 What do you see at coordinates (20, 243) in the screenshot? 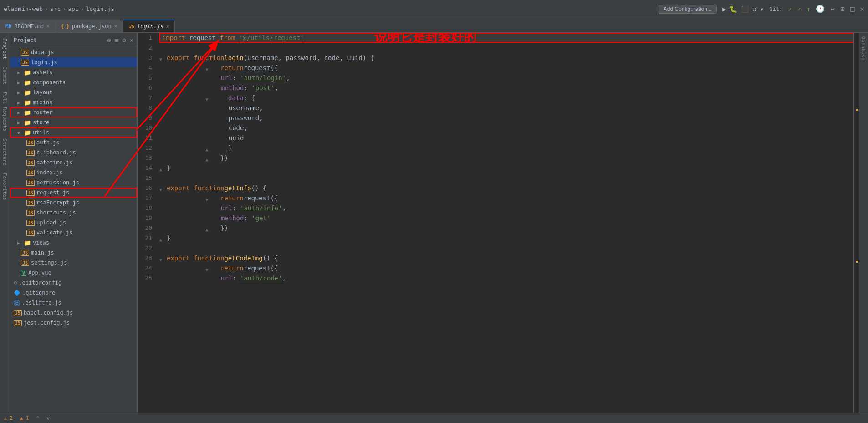
I see `collapse-arrow: ▶` at bounding box center [20, 243].